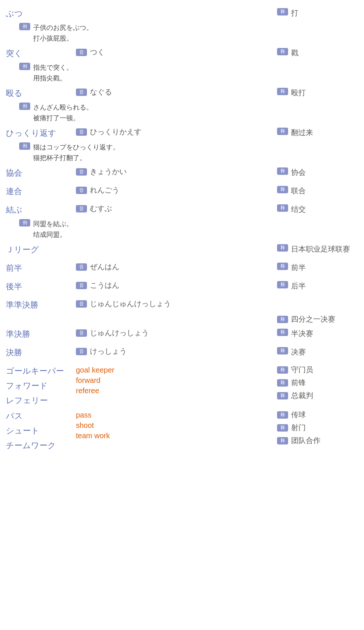 The height and width of the screenshot is (630, 364). Describe the element at coordinates (105, 267) in the screenshot. I see `reading-zenhan: ぜんはん` at that location.